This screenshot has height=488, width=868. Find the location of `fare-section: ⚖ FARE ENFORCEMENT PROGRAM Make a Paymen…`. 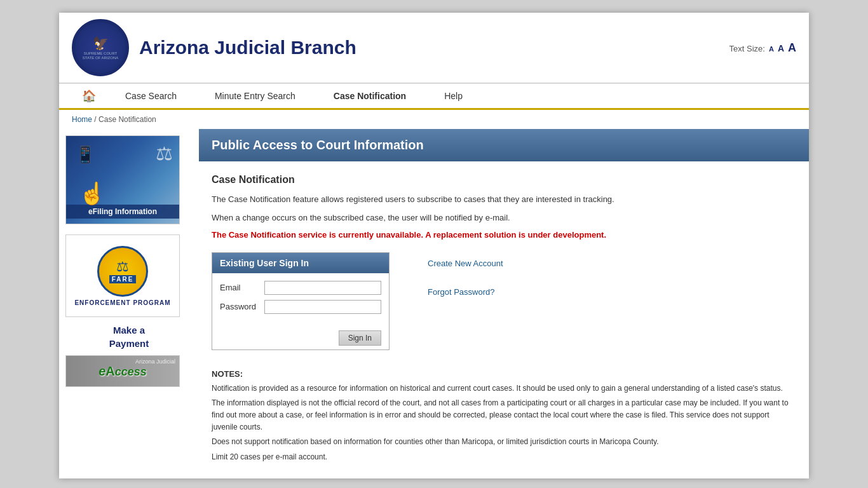

fare-section: ⚖ FARE ENFORCEMENT PROGRAM Make a Paymen… is located at coordinates (129, 292).